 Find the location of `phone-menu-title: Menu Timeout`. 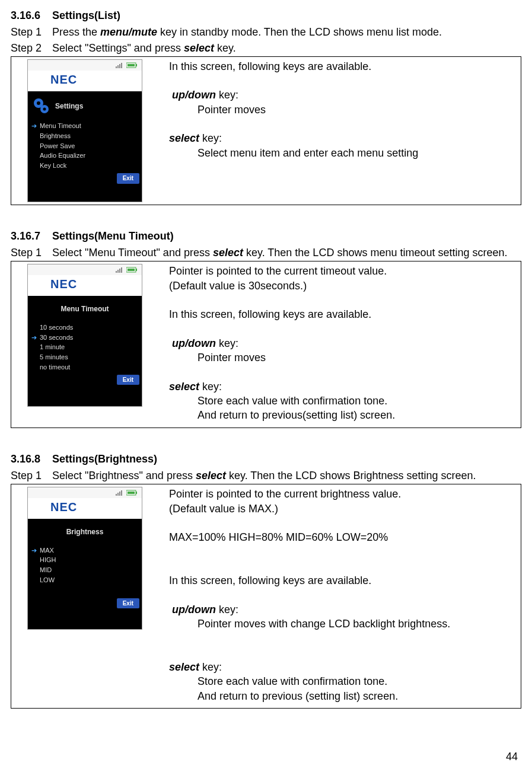

phone-menu-title: Menu Timeout is located at coordinates (85, 311).